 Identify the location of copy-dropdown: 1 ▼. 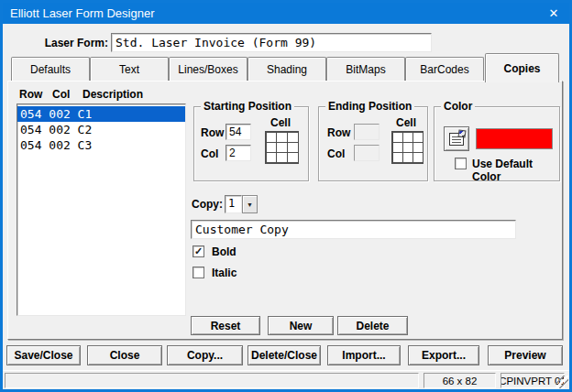
(241, 204).